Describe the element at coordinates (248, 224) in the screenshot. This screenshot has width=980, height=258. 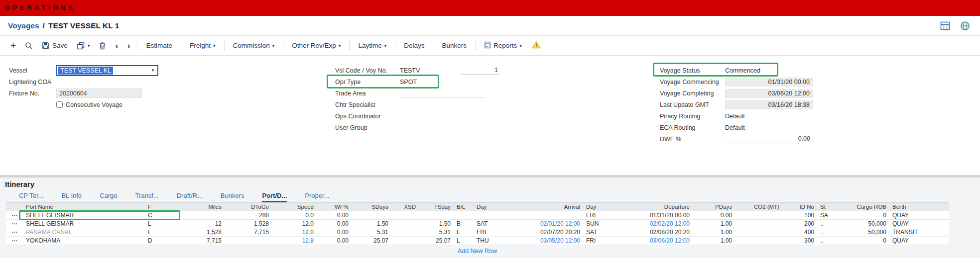
I see `cell-dtogo: 1,528` at that location.